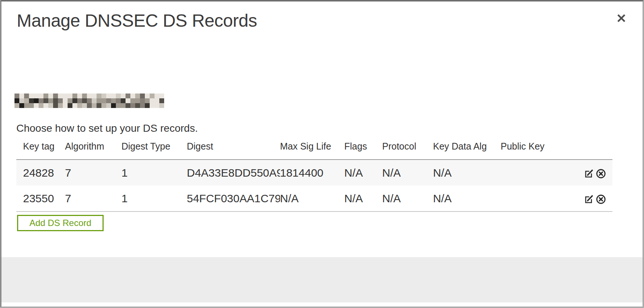 This screenshot has width=644, height=308. Describe the element at coordinates (314, 173) in the screenshot. I see `ds-record-row: 24828 7 1 D4A33E8DD550A9... 1814400 N/A …` at that location.